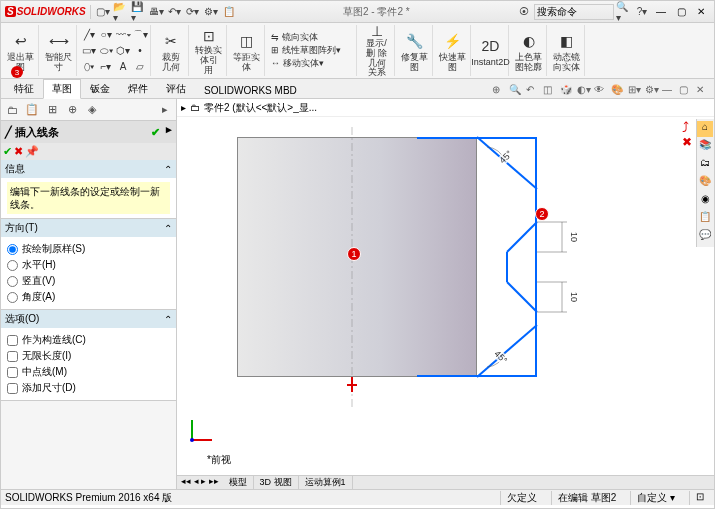  I want to click on exit-sketch-button: ↩ 退出草 图 3, so click(21, 50).